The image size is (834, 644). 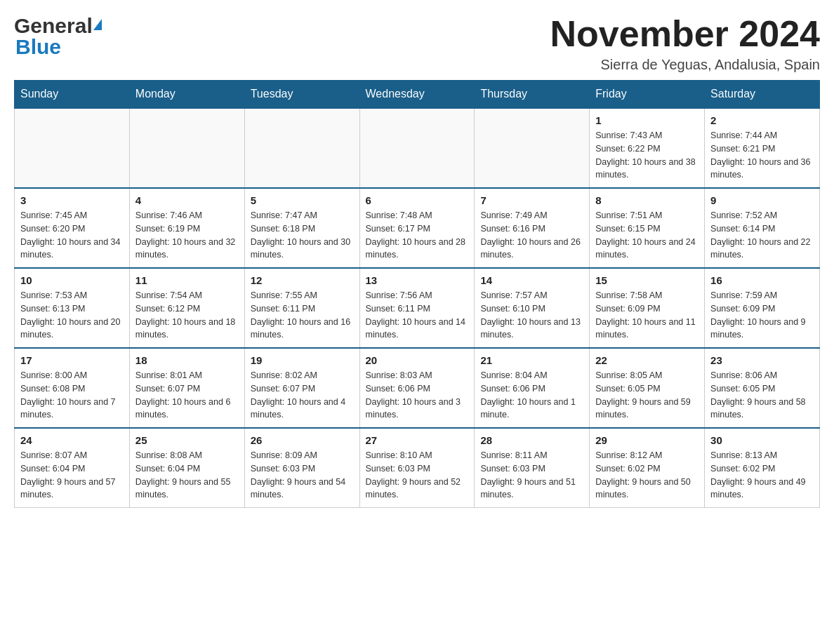 I want to click on calendar-week-2: 3Sunrise: 7:45 AMSunset: 6:20 PMDaylight…, so click(x=417, y=228).